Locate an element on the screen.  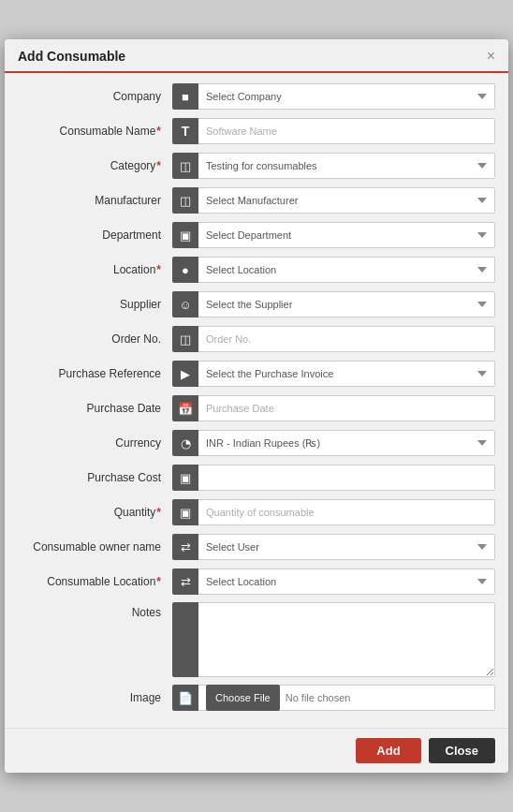
consumable-location-label: Consumable Location* is located at coordinates (95, 582).